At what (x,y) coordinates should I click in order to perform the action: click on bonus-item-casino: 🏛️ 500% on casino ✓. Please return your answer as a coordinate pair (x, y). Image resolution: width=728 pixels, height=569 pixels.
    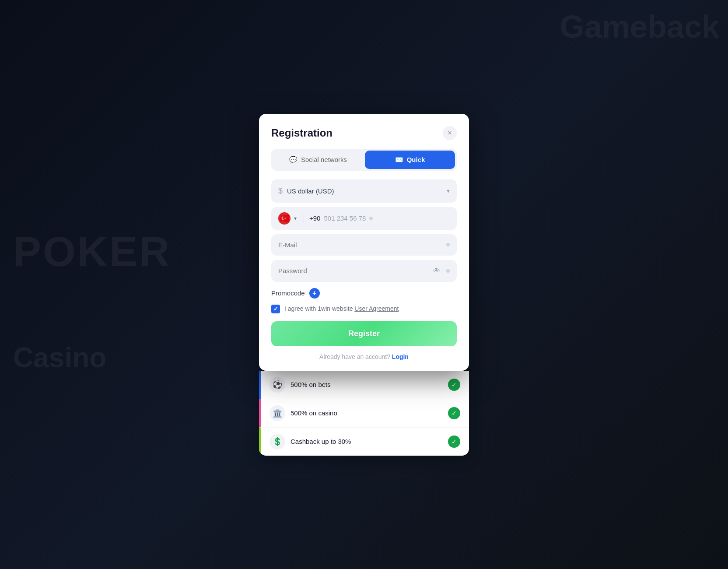
    Looking at the image, I should click on (364, 413).